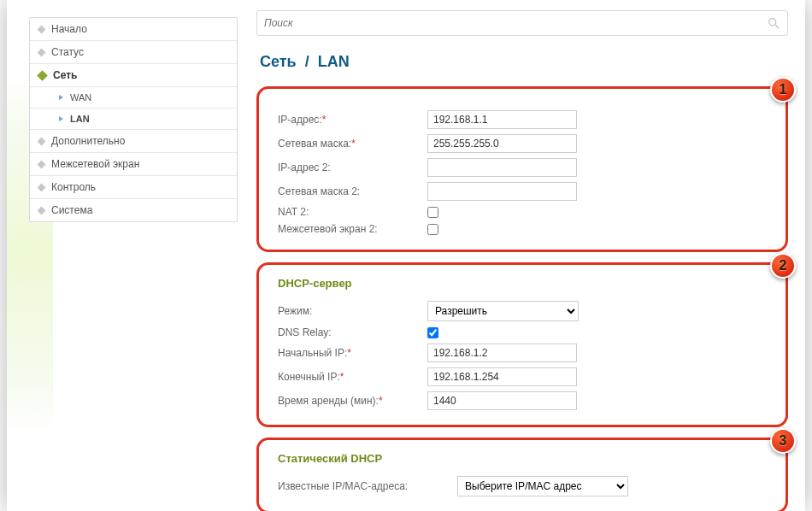 The image size is (812, 511). What do you see at coordinates (133, 97) in the screenshot?
I see `sidebar-subitem-wan: WAN` at bounding box center [133, 97].